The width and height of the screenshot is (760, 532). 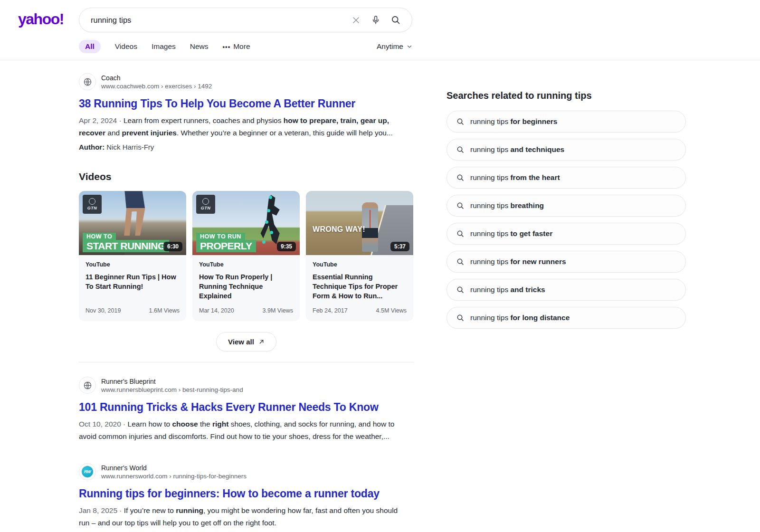 What do you see at coordinates (515, 178) in the screenshot?
I see `related-query: running tips from the heart` at bounding box center [515, 178].